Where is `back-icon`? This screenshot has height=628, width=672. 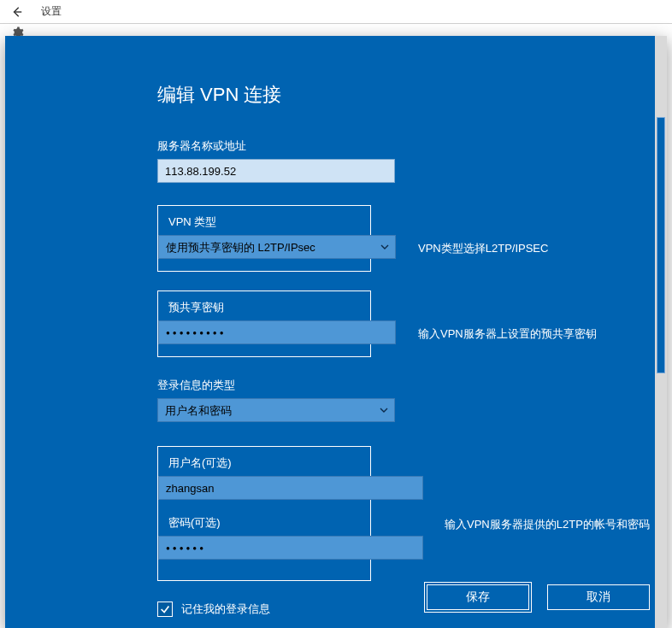 back-icon is located at coordinates (17, 12).